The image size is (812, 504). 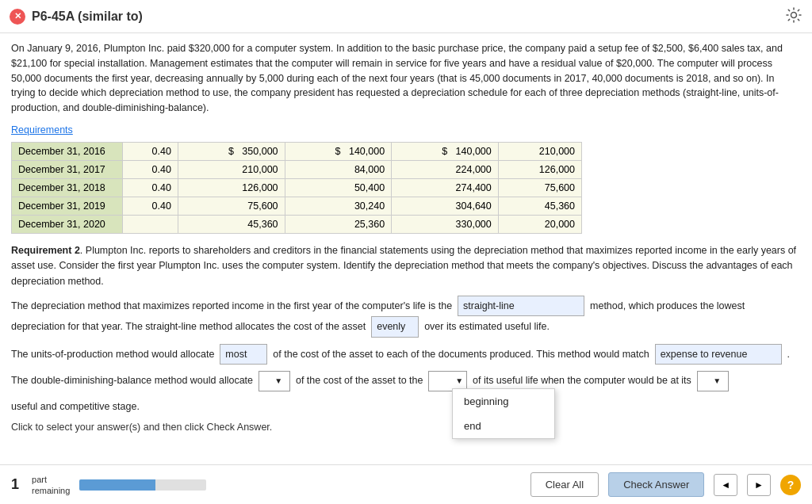 I want to click on dropdown2-arrow-icon: ▼, so click(x=459, y=381).